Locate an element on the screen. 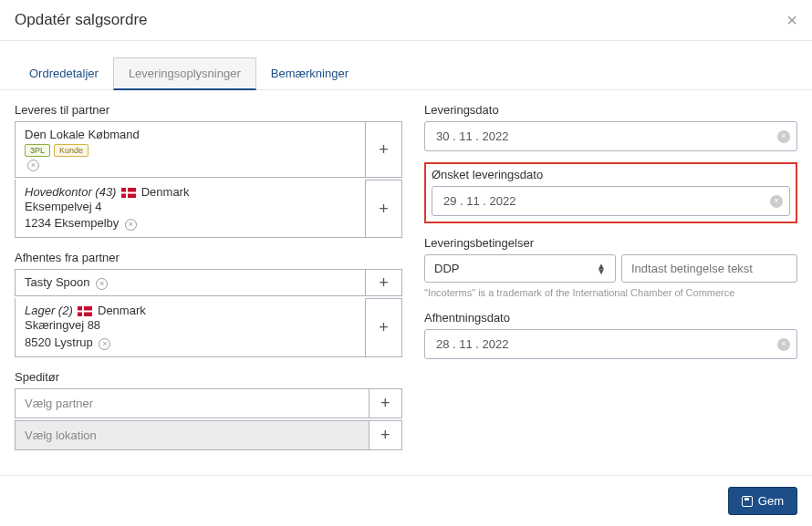 The width and height of the screenshot is (812, 526). delivery-date-label: Leveringsdato is located at coordinates (611, 109).